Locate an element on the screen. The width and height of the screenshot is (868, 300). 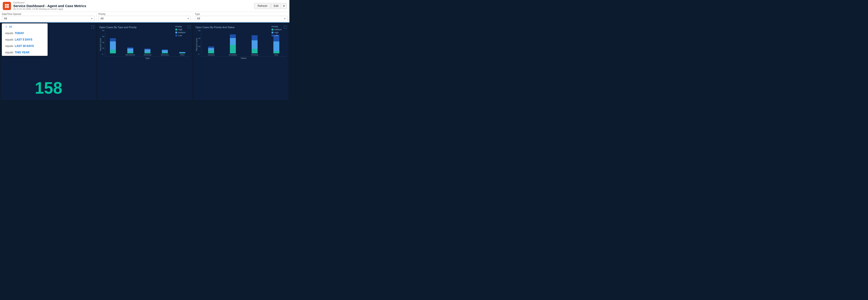
low-color-box is located at coordinates (177, 36).